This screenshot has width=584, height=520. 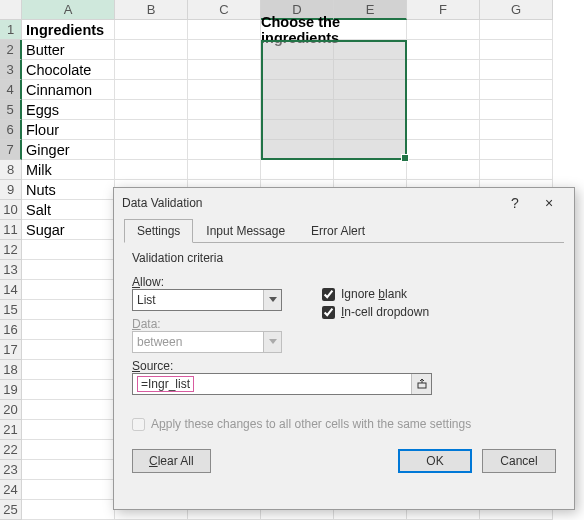 What do you see at coordinates (11, 290) in the screenshot?
I see `row-header-14: 14` at bounding box center [11, 290].